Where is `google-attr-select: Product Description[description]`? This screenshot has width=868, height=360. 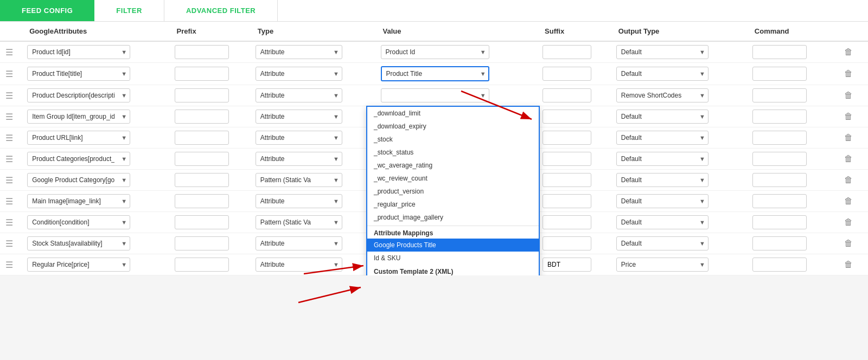
google-attr-select: Product Description[description] is located at coordinates (79, 95).